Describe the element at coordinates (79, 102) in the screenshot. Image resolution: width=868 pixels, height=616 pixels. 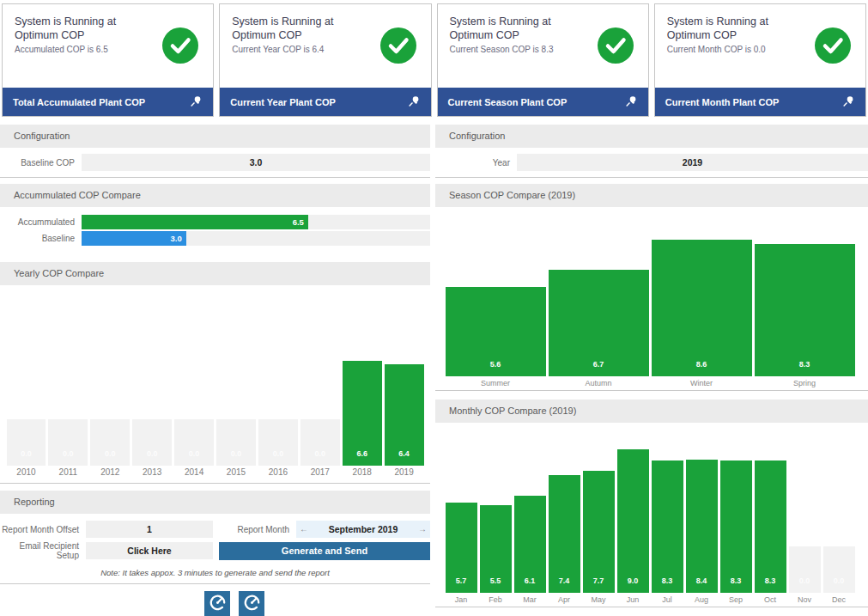
I see `card-footer-label: Total Accumulated Plant COP` at that location.